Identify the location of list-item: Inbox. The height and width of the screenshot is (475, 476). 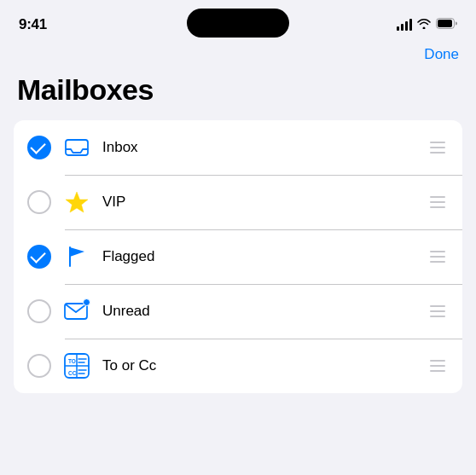
(238, 148).